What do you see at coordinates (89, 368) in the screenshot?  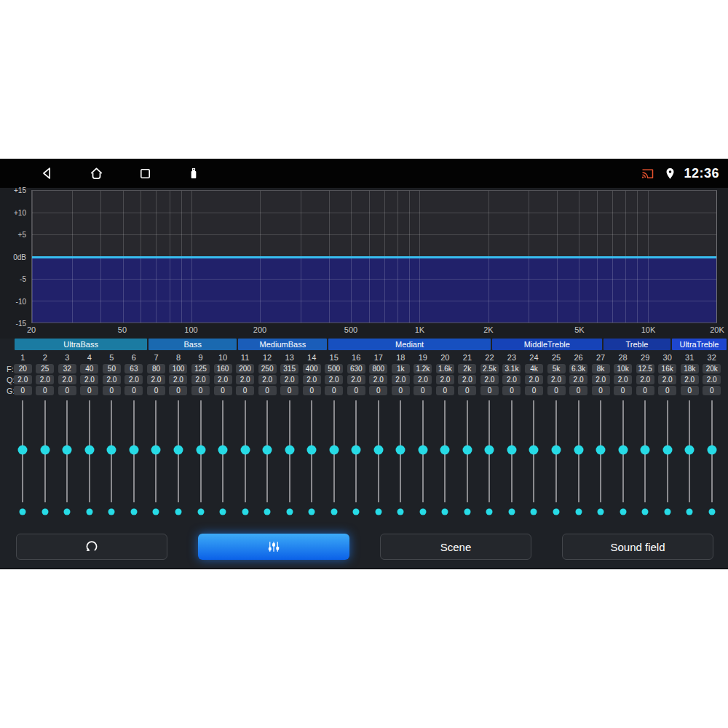 I see `band-f-value: 40` at bounding box center [89, 368].